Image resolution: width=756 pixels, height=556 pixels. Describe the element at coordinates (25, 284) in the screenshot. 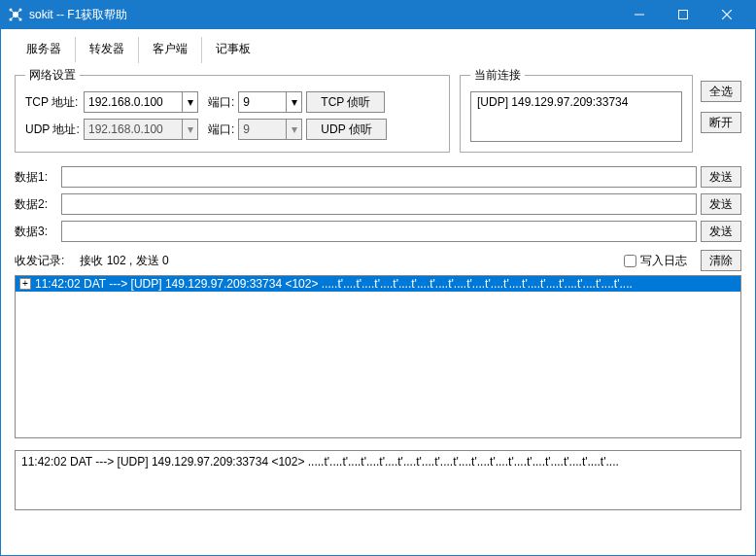

I see `expand-icon: +` at that location.